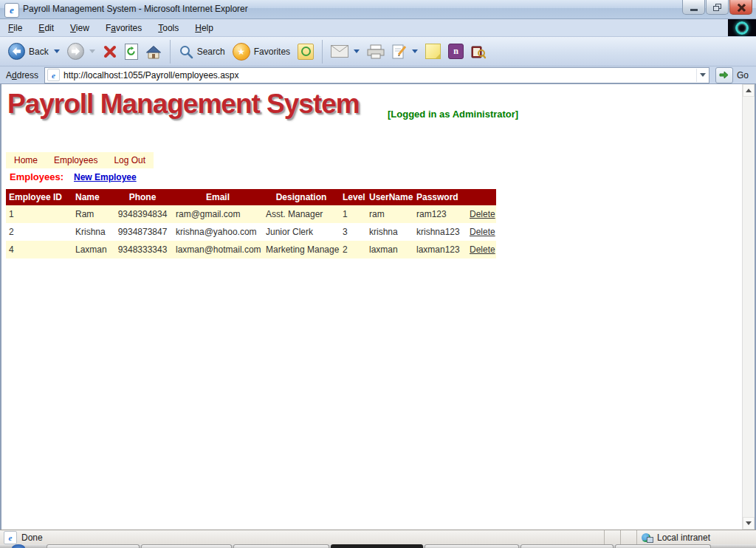 The width and height of the screenshot is (756, 548). What do you see at coordinates (749, 90) in the screenshot?
I see `scroll-up-button` at bounding box center [749, 90].